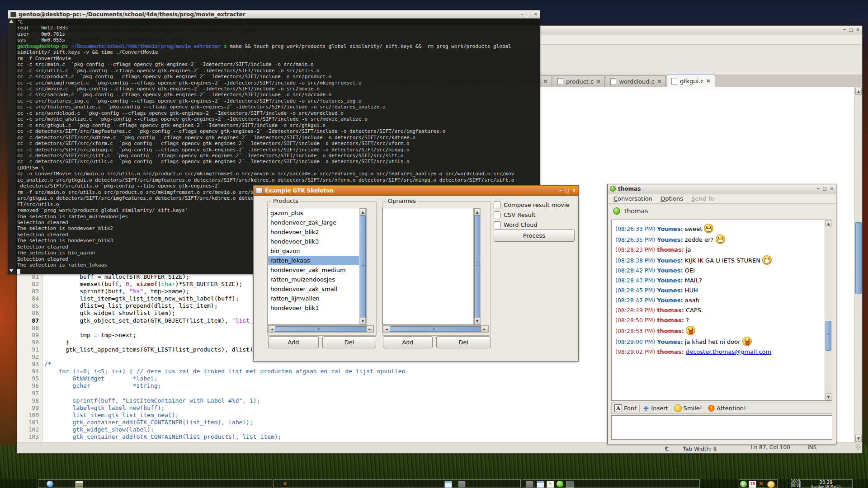 Image resolution: width=868 pixels, height=488 pixels. I want to click on terminal-scrollbar, so click(12, 146).